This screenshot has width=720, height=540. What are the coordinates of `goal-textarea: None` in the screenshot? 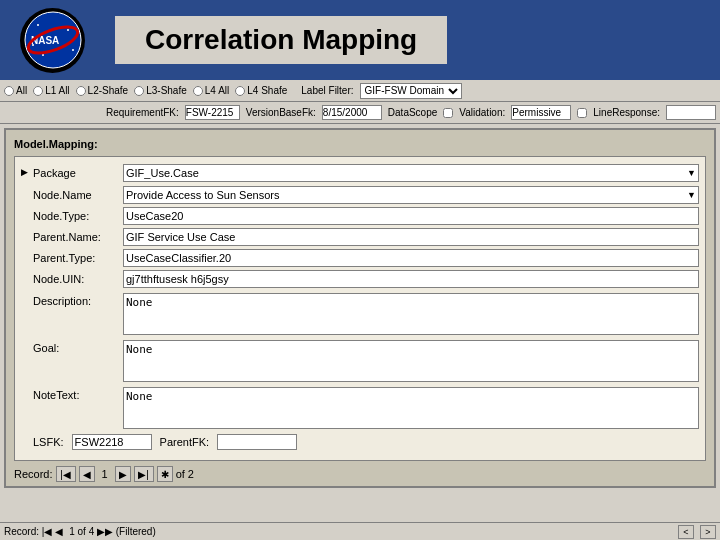 It's located at (411, 361).